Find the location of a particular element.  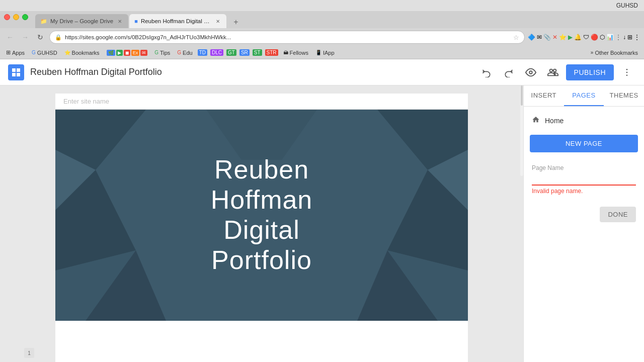

bookmark-tips: G Tips is located at coordinates (162, 53).